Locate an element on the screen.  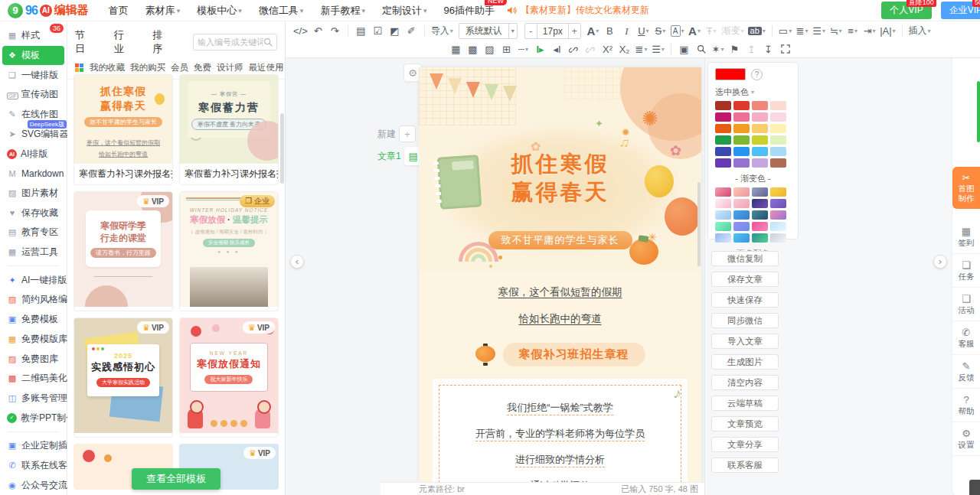
background-color-button: A▾ is located at coordinates (678, 31).